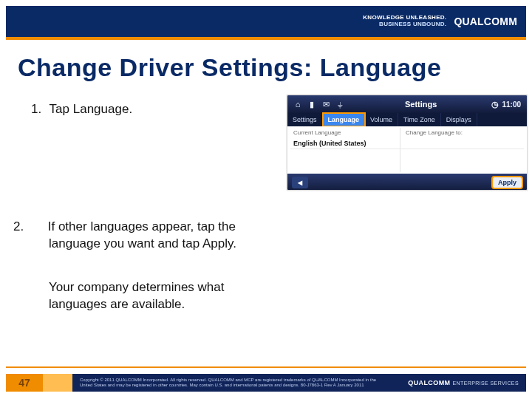 The height and width of the screenshot is (399, 532). Describe the element at coordinates (460, 120) in the screenshot. I see `tab-displays: Displays` at that location.